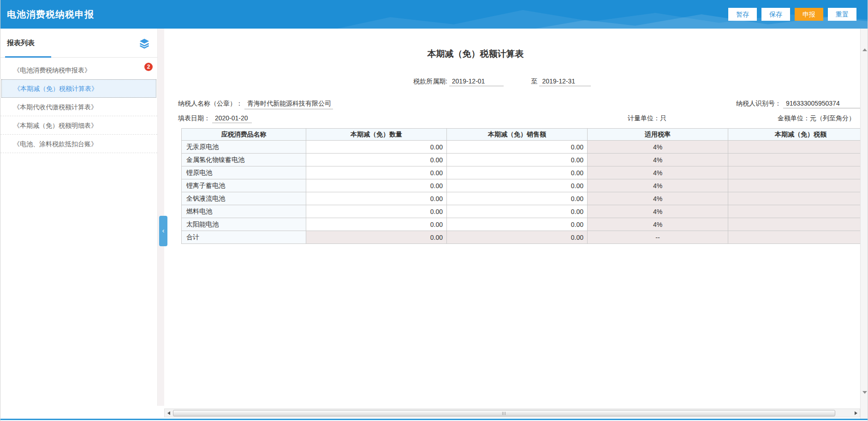  What do you see at coordinates (521, 212) in the screenshot?
I see `table-row: 燃料电池0.000.004%` at bounding box center [521, 212].